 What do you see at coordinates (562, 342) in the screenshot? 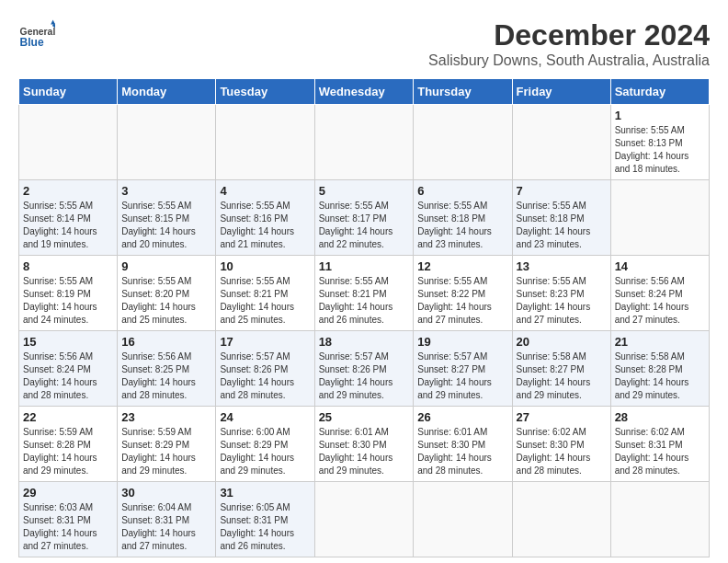
I see `day-number: 20` at bounding box center [562, 342].